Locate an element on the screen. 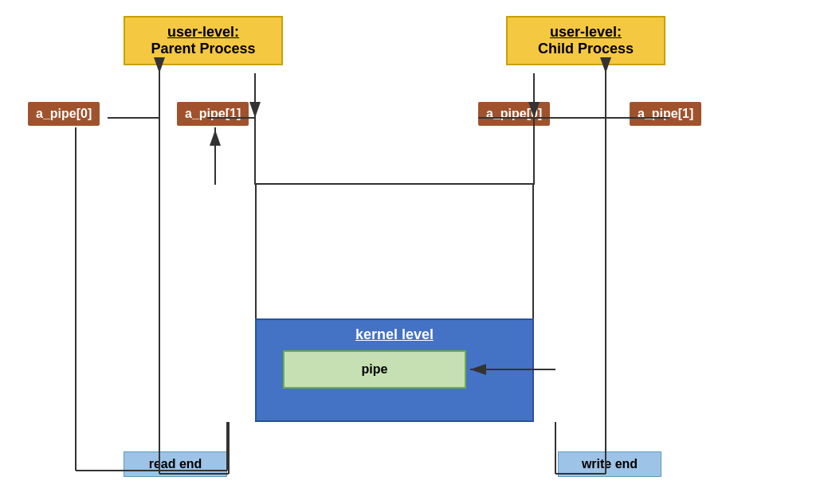 Image resolution: width=832 pixels, height=504 pixels. read-end-label: read end is located at coordinates (175, 464).